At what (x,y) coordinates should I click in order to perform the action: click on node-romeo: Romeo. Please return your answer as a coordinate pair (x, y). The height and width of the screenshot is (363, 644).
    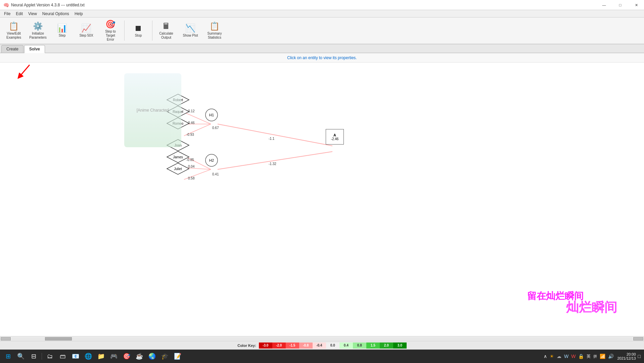
    Looking at the image, I should click on (178, 124).